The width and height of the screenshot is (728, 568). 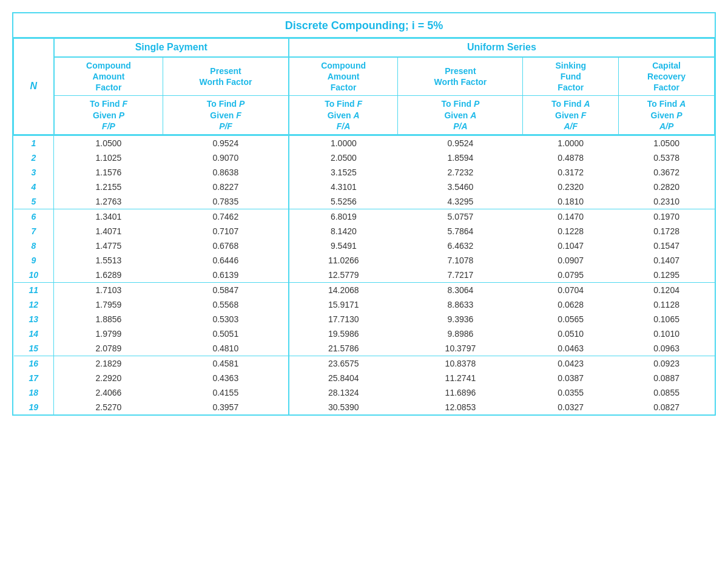 I want to click on fip-cell: 1.1576, so click(x=109, y=172).